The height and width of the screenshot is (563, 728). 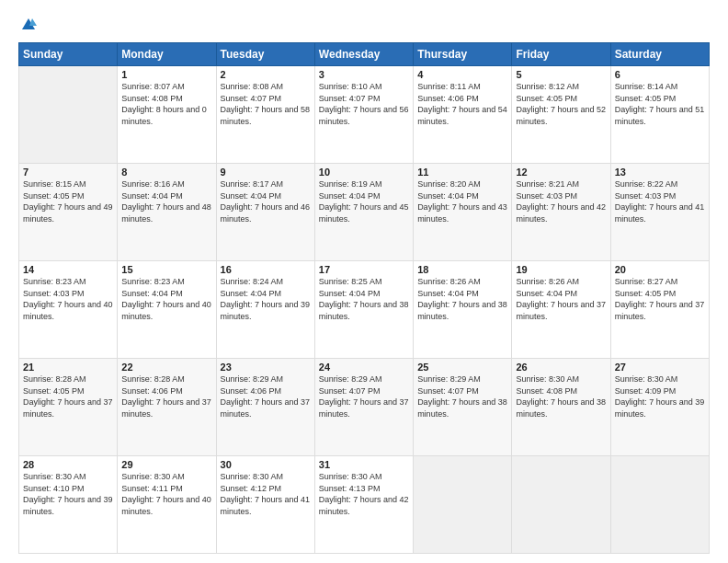 I want to click on header, so click(x=364, y=25).